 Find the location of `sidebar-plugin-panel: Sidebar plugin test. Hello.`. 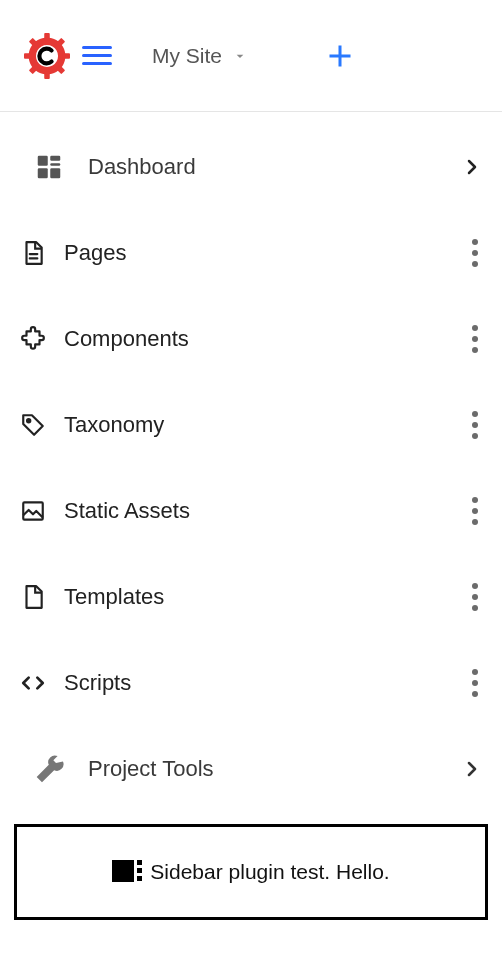

sidebar-plugin-panel: Sidebar plugin test. Hello. is located at coordinates (251, 872).